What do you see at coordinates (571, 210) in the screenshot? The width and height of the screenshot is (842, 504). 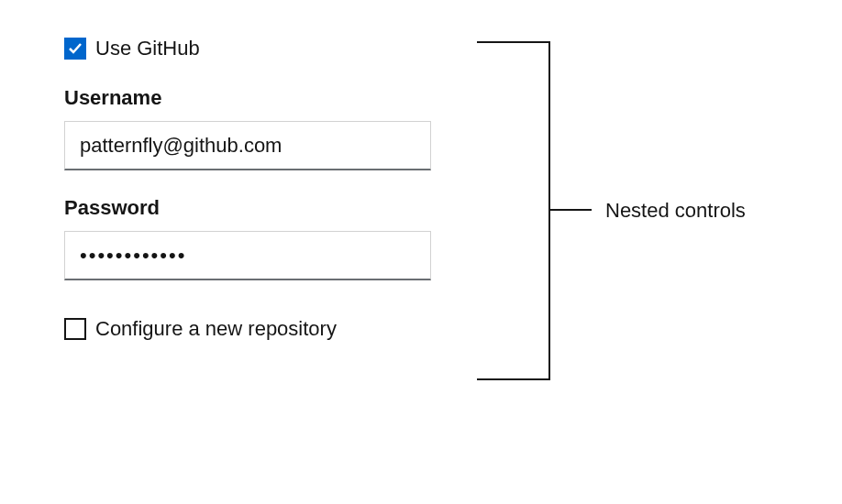 I see `annotation-connector-line` at bounding box center [571, 210].